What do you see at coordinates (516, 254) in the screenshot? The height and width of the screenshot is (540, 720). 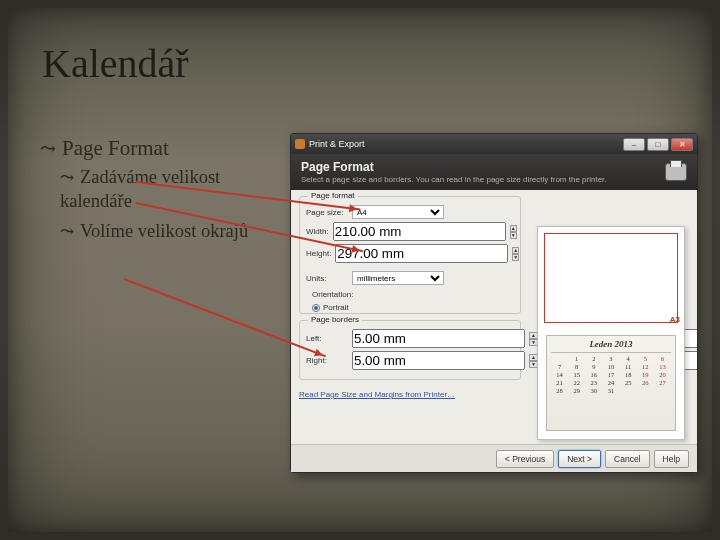 I see `height-spinner: ▲▼` at bounding box center [516, 254].